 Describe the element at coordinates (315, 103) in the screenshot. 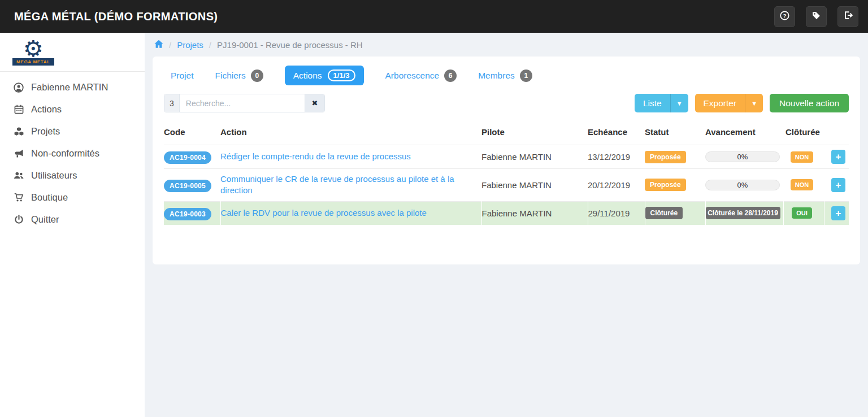

I see `clear-icon: ✖` at that location.